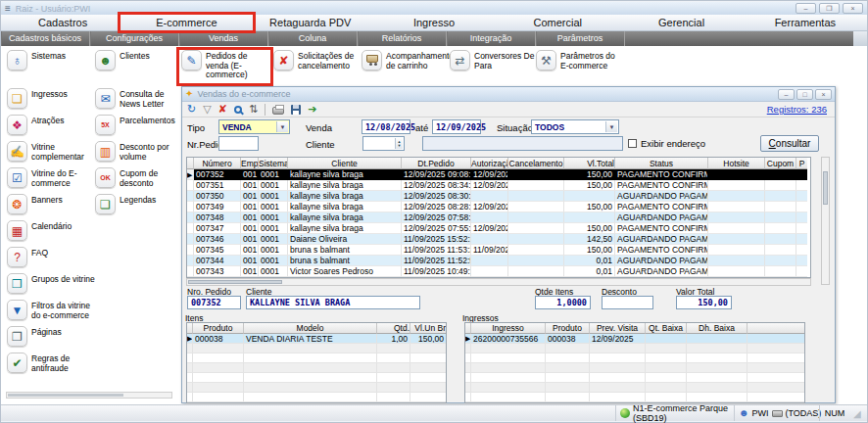 This screenshot has height=423, width=868. Describe the element at coordinates (499, 239) in the screenshot. I see `sales-row: 0073460010001Daiane Oliveira11/09/2025 1…` at that location.